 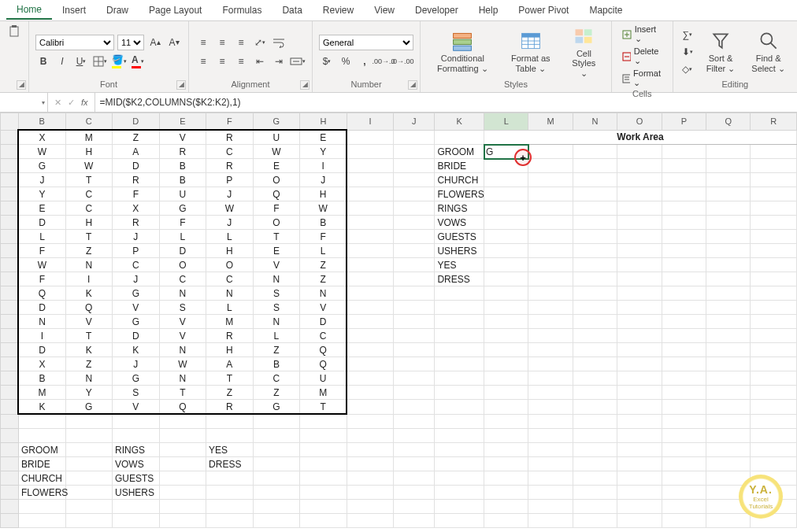 I want to click on clear-button: ◇▾, so click(x=688, y=69).